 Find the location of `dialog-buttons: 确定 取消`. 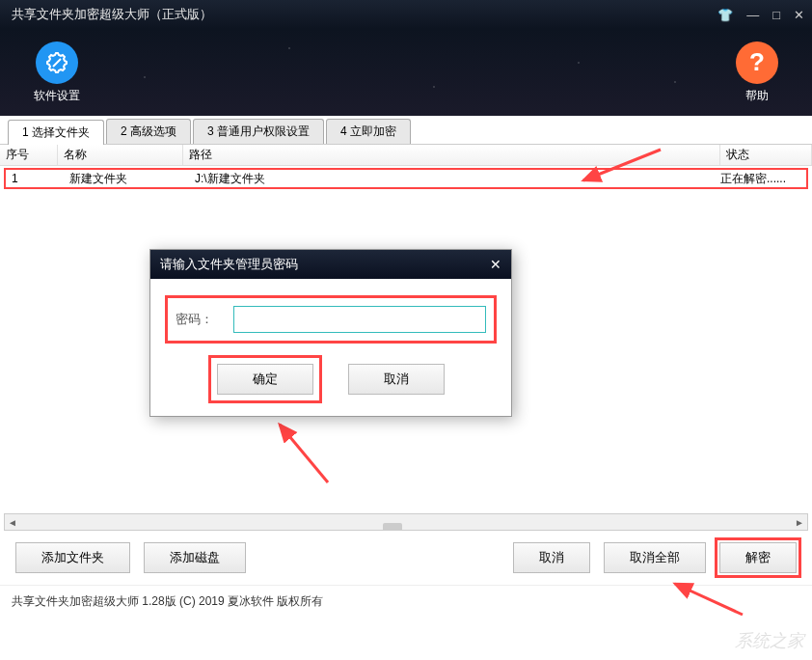

dialog-buttons: 确定 取消 is located at coordinates (331, 379).